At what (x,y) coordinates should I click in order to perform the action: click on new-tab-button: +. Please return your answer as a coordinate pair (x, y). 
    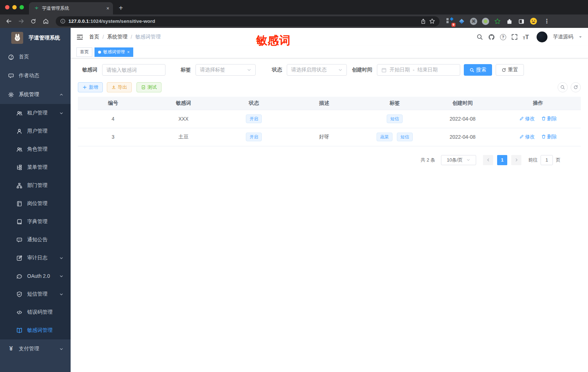
    Looking at the image, I should click on (121, 8).